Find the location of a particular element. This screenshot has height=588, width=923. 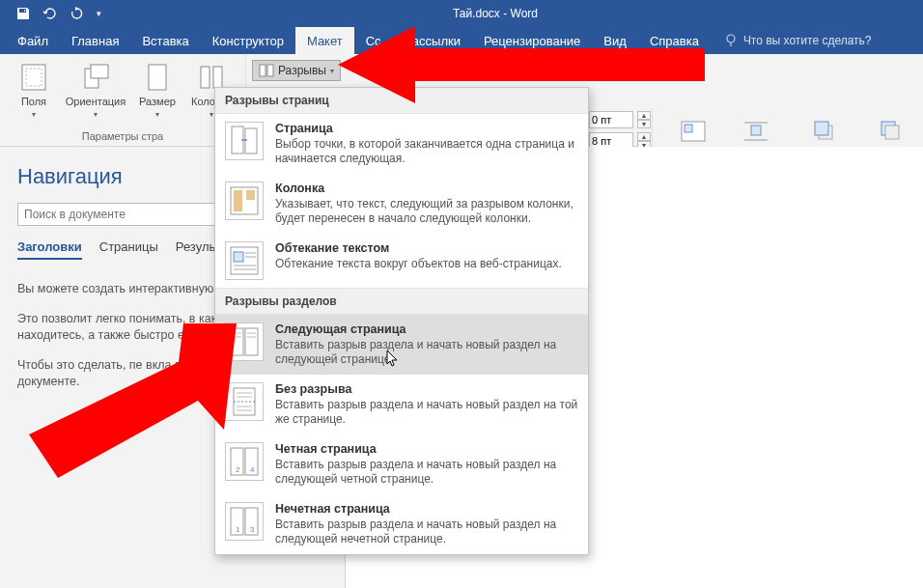

text-wrapping-icon is located at coordinates (244, 261).